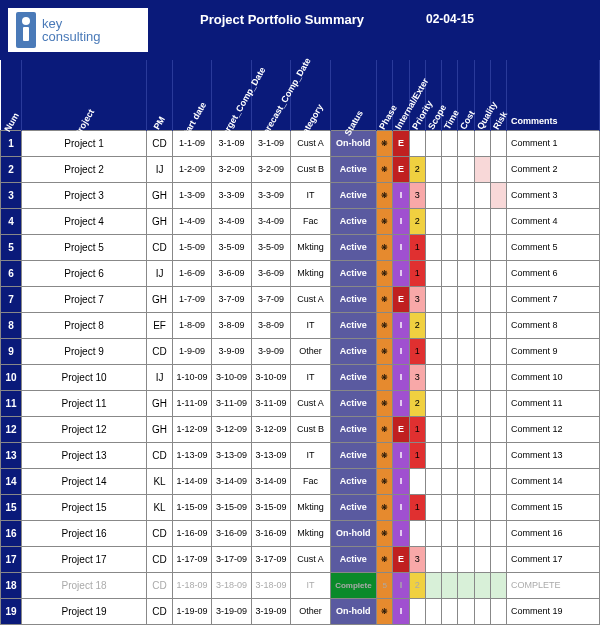 The width and height of the screenshot is (600, 630). Describe the element at coordinates (232, 533) in the screenshot. I see `cell-target: 3-16-09` at that location.